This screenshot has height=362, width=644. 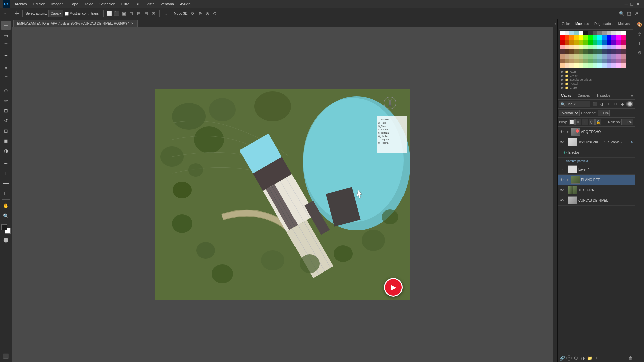 I want to click on ps-badge: ▶, so click(x=393, y=287).